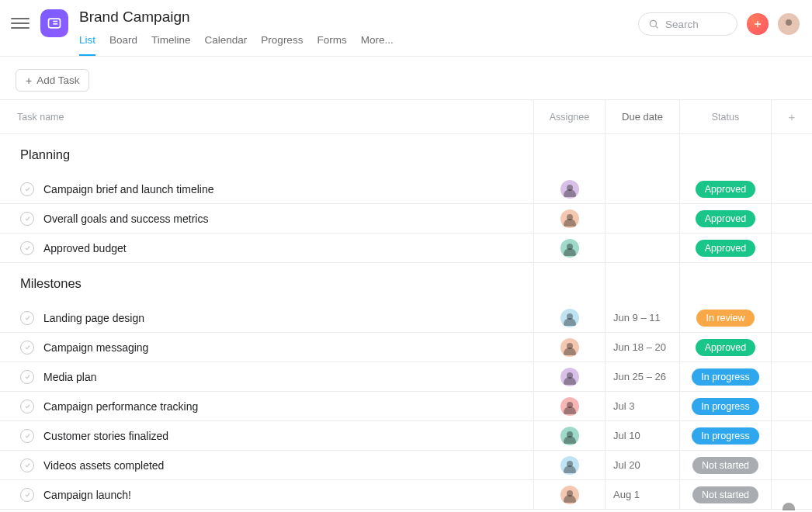 Image resolution: width=812 pixels, height=512 pixels. I want to click on task-row: Campaign performance trackingJul 3In pro…, so click(406, 406).